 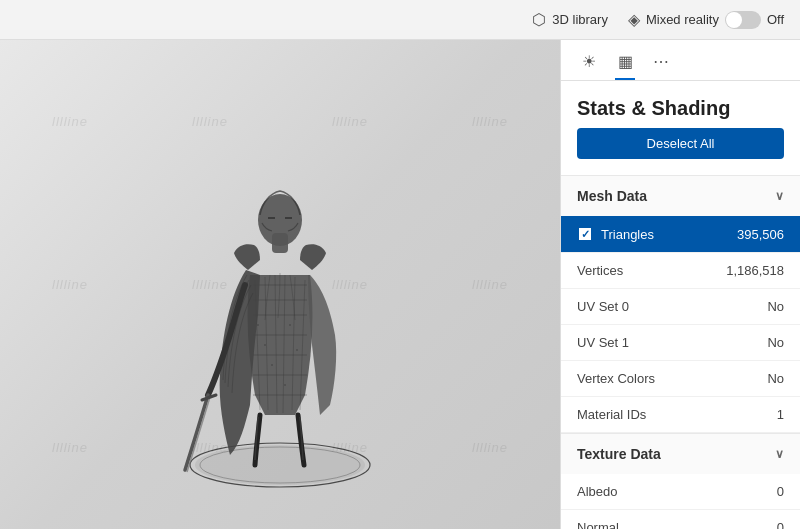 I want to click on mesh-data-section: Mesh Data ∨ Triangles 395,506 Vertices 1…, so click(x=680, y=304).